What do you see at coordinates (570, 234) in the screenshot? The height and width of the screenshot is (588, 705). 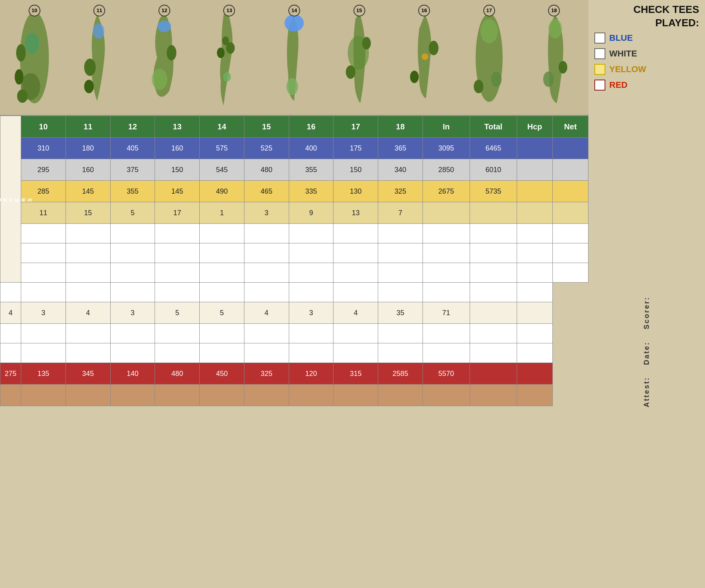 I see `p1-net` at bounding box center [570, 234].